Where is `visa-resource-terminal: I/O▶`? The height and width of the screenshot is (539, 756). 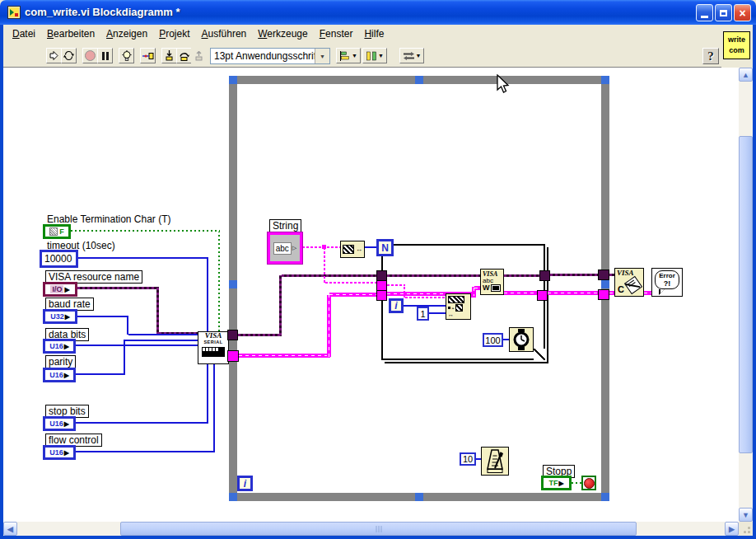
visa-resource-terminal: I/O▶ is located at coordinates (60, 289).